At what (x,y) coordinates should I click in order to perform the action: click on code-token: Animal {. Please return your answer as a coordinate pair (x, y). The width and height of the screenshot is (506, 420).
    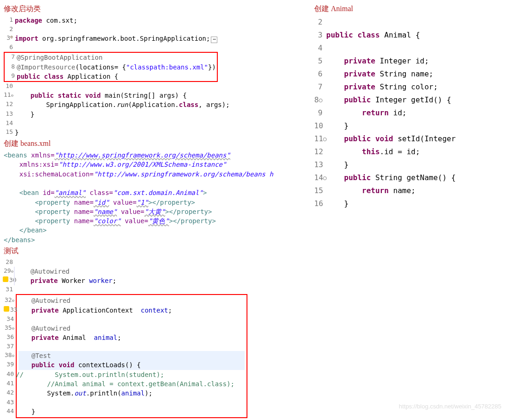
    Looking at the image, I should click on (400, 35).